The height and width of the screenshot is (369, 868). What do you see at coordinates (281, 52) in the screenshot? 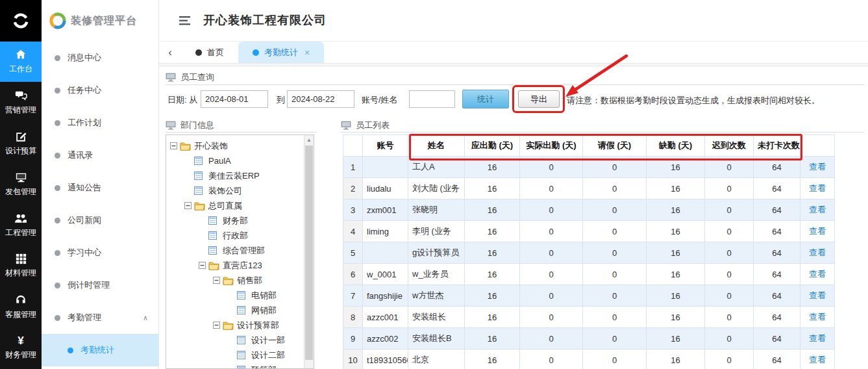
I see `tab-attendance-stats: 考勤统计 ×` at bounding box center [281, 52].